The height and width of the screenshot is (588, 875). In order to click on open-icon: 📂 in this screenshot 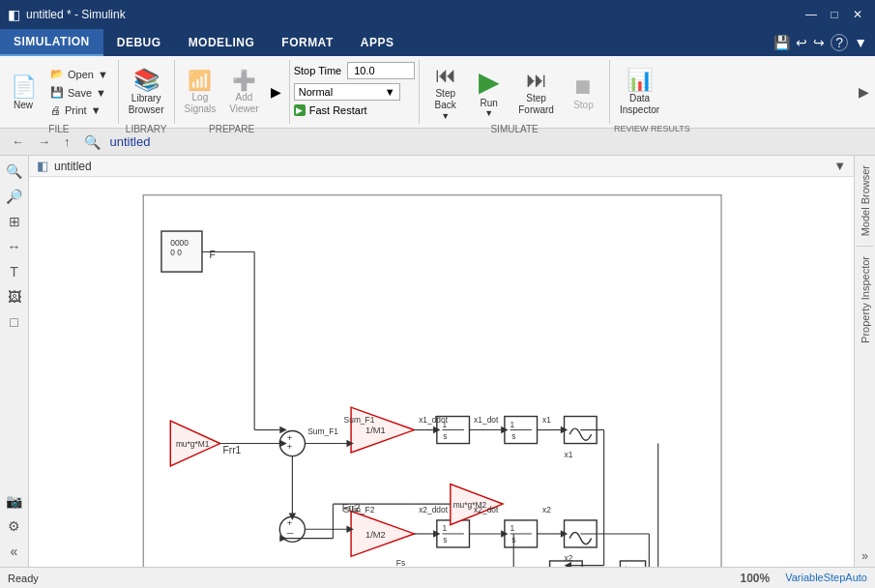, I will do `click(57, 74)`.